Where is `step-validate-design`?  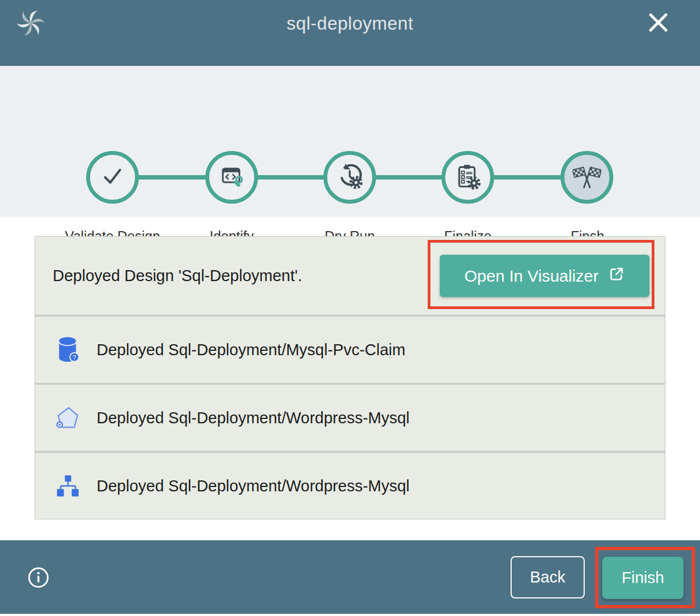 step-validate-design is located at coordinates (113, 177).